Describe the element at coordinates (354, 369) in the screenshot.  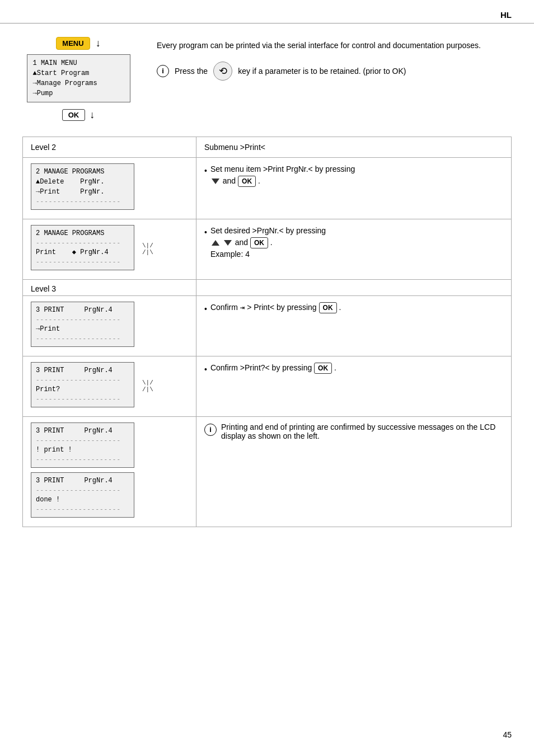
I see `l3-bullet-item-2: • Confirm >Print?< by pressing OK .` at that location.